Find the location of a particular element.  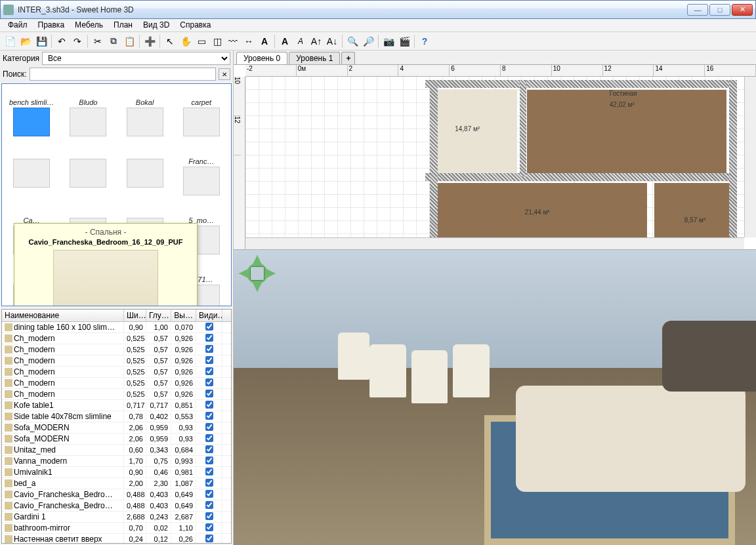

menu-3d: Вид 3D is located at coordinates (156, 25).